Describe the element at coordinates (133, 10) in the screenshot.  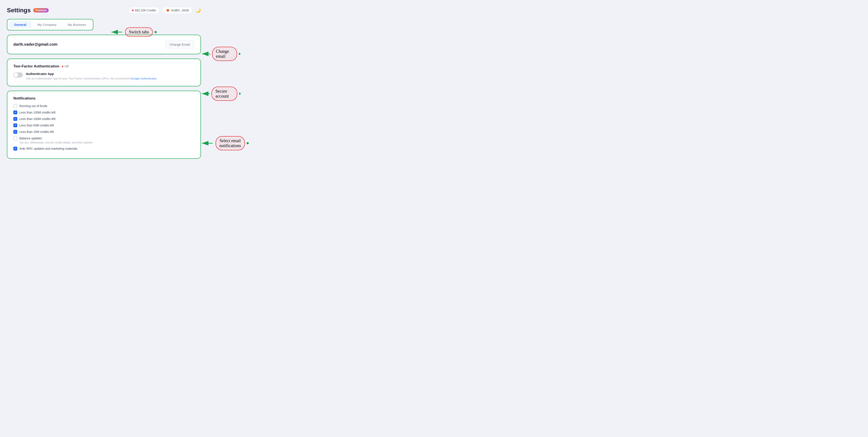
I see `credits-dot-icon` at that location.